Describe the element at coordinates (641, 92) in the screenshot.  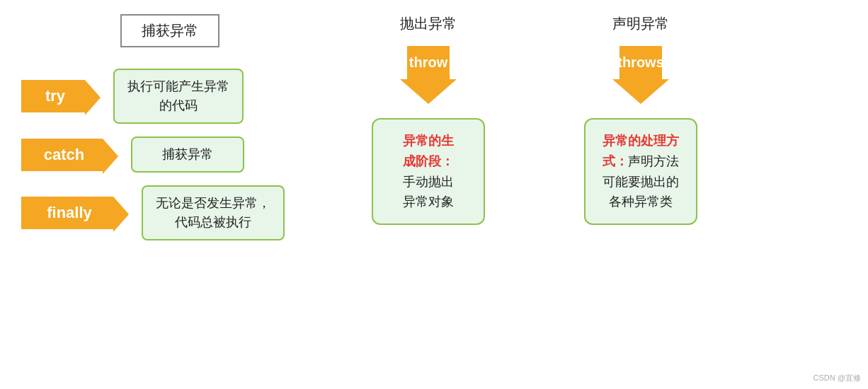
I see `throws-arrow-head` at that location.